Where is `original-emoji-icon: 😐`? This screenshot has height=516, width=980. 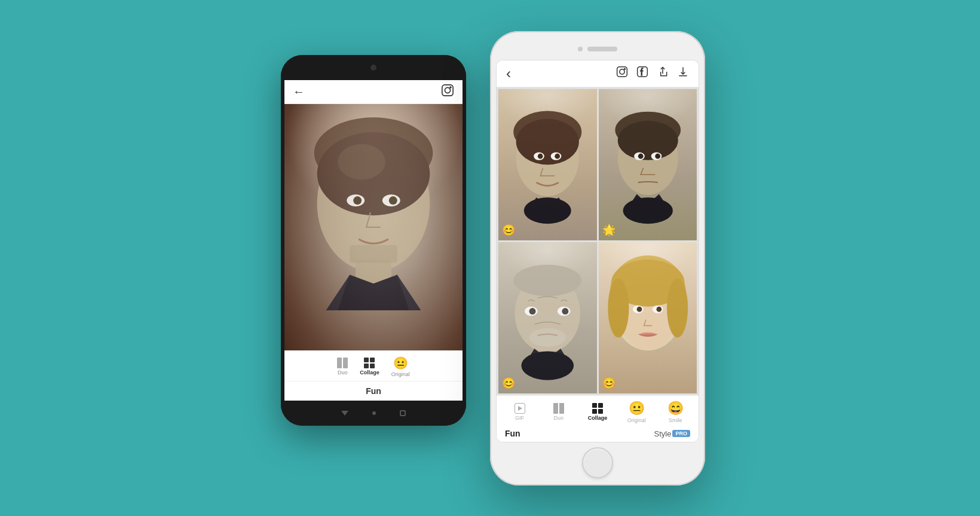
original-emoji-icon: 😐 is located at coordinates (637, 408).